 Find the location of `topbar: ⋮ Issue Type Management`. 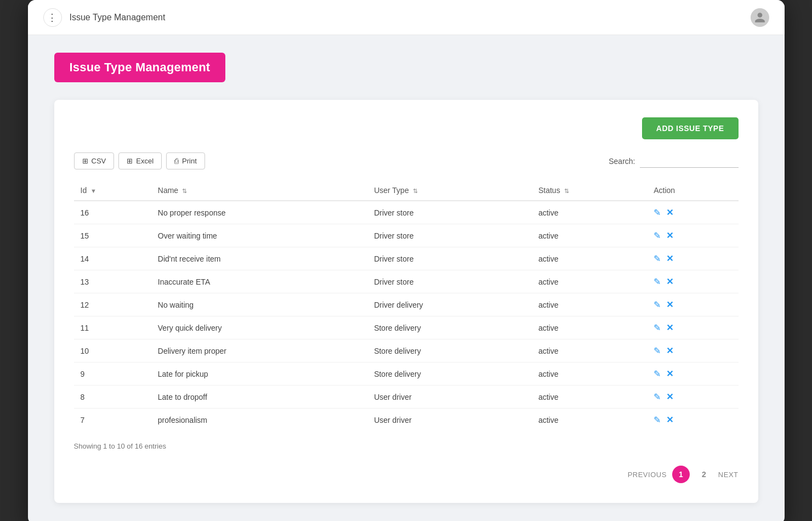

topbar: ⋮ Issue Type Management is located at coordinates (406, 18).